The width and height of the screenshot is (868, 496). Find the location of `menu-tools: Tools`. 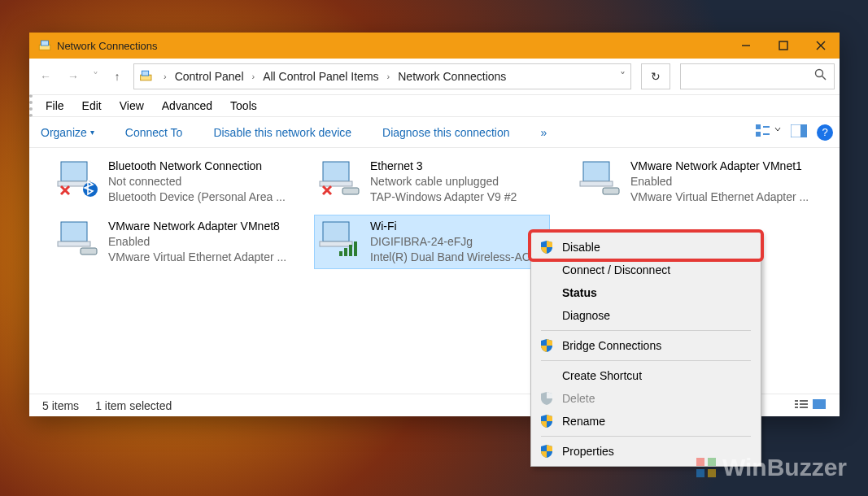

menu-tools: Tools is located at coordinates (244, 106).